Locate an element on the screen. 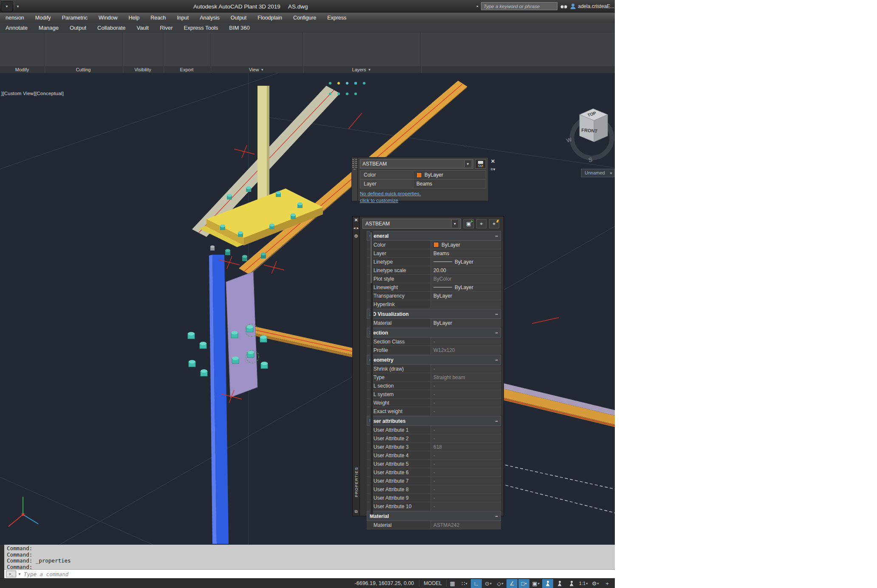  qp-value: Beams is located at coordinates (450, 184).